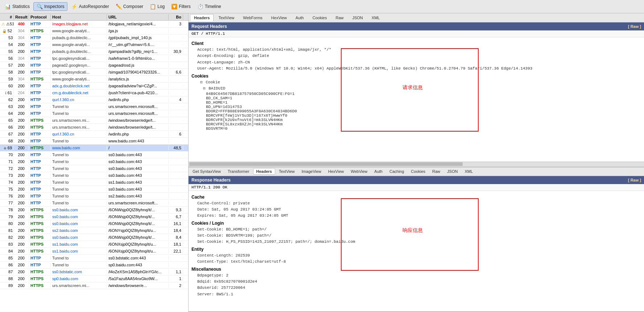  Describe the element at coordinates (94, 155) in the screenshot. I see `table-row: 70 200 HTTP Tunnel to ss0.baidu.com:443` at that location.